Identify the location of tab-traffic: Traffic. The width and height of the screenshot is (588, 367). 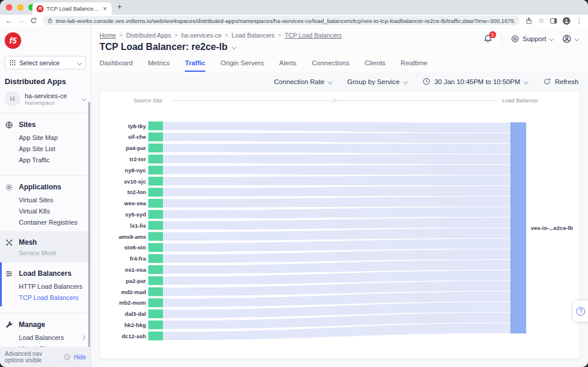
(195, 66).